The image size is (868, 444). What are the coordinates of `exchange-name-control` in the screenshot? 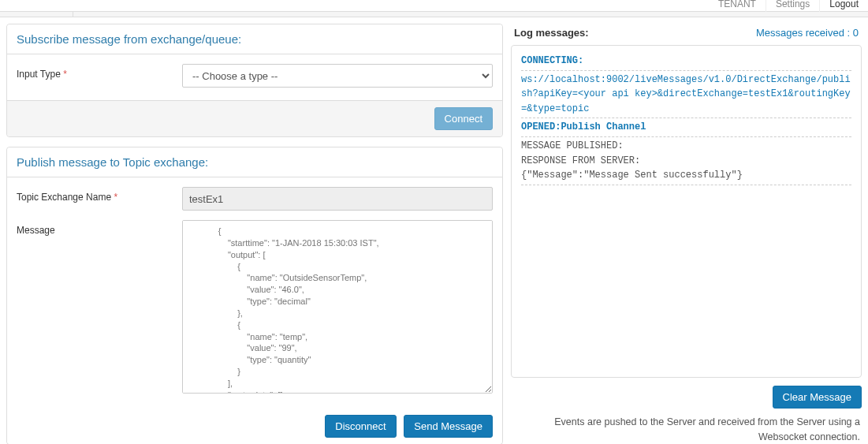 It's located at (337, 199).